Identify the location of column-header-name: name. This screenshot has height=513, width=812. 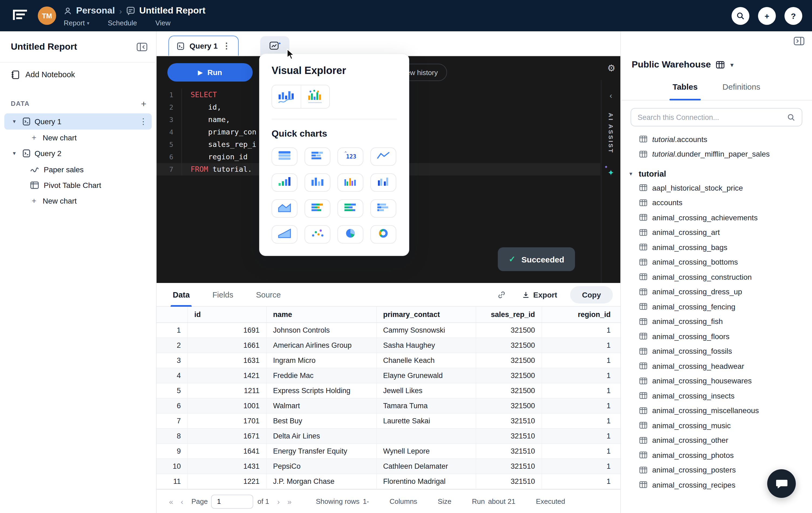
(321, 314).